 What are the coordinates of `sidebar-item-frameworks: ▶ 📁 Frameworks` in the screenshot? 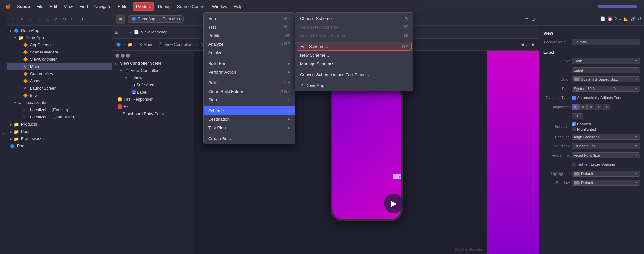 It's located at (60, 139).